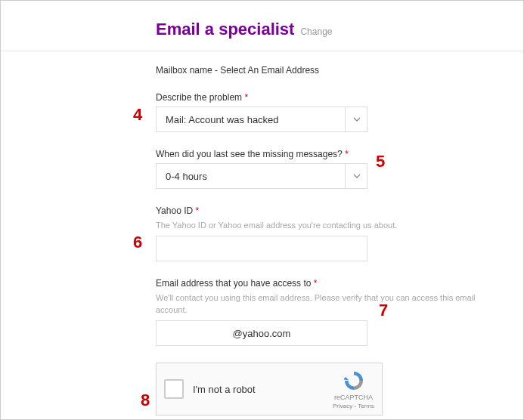  I want to click on email-label: Email address that you have access to *, so click(321, 283).